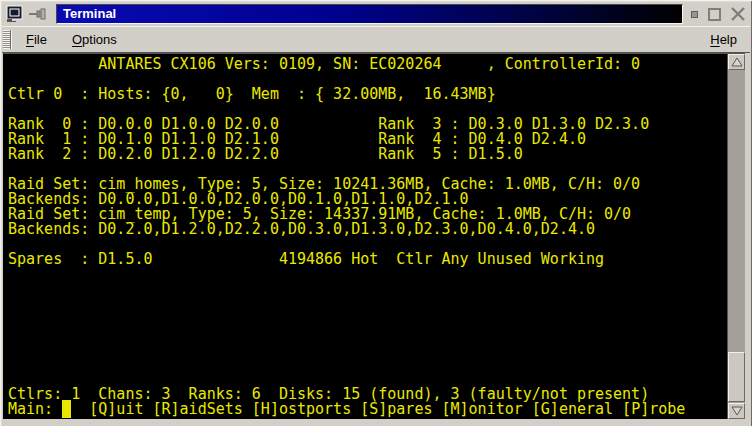 The image size is (752, 426). Describe the element at coordinates (40, 16) in the screenshot. I see `pushpin-icon` at that location.